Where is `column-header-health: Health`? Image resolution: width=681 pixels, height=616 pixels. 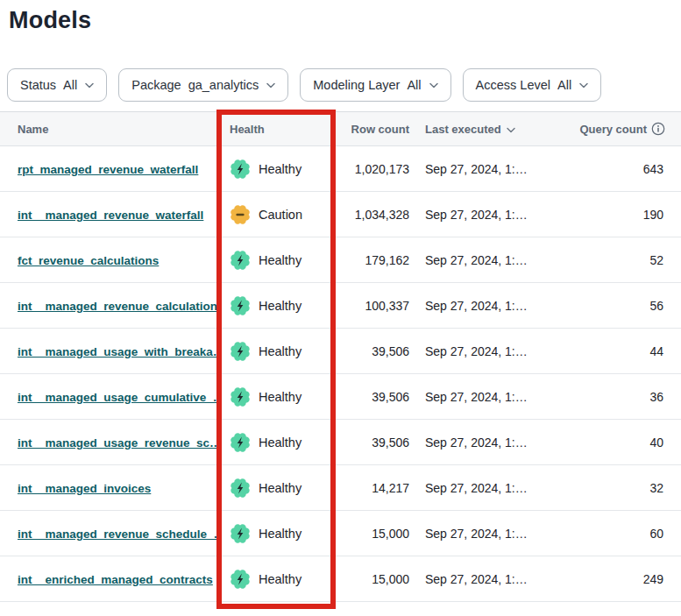
column-header-health: Health is located at coordinates (276, 130).